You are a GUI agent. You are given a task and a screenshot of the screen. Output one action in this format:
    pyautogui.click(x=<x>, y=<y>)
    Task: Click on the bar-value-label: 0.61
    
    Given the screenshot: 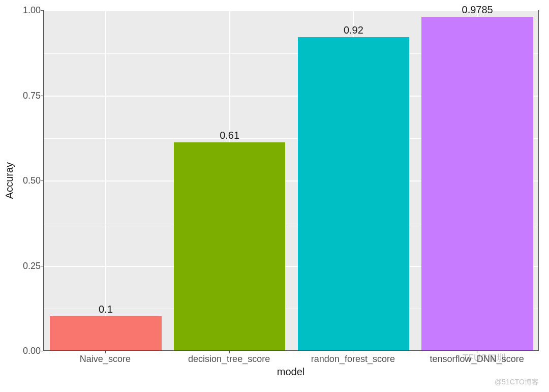 What is the action you would take?
    pyautogui.click(x=230, y=135)
    